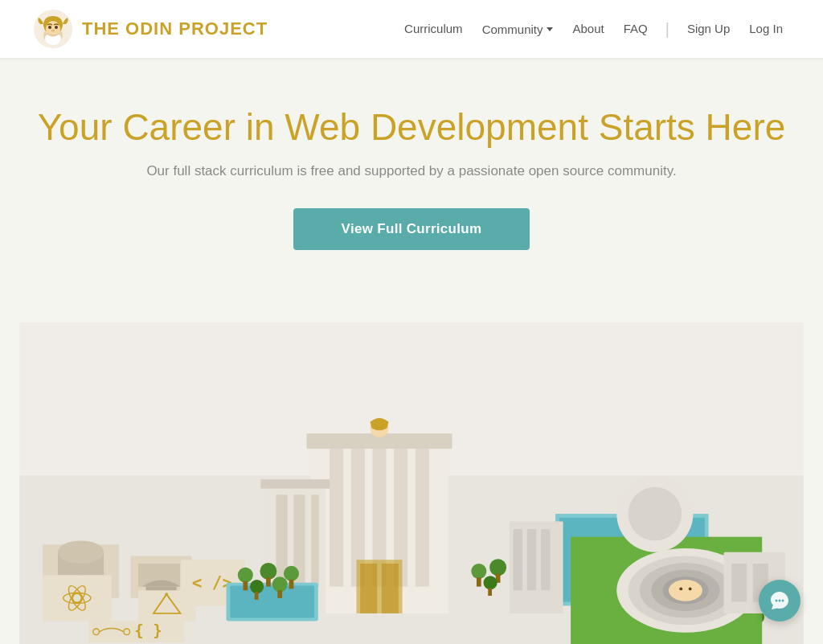  I want to click on nav-link-about: About, so click(588, 29).